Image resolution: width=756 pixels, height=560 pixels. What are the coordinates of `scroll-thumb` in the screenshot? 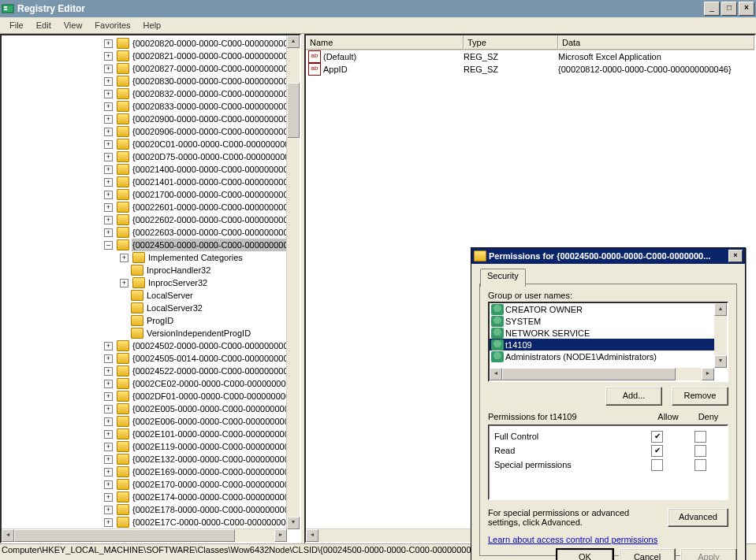 It's located at (293, 110).